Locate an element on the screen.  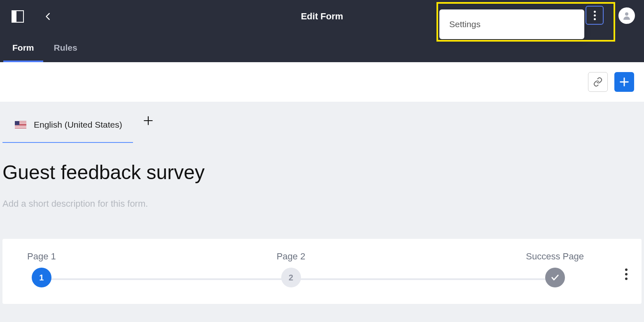
page-title: Edit Form is located at coordinates (322, 16).